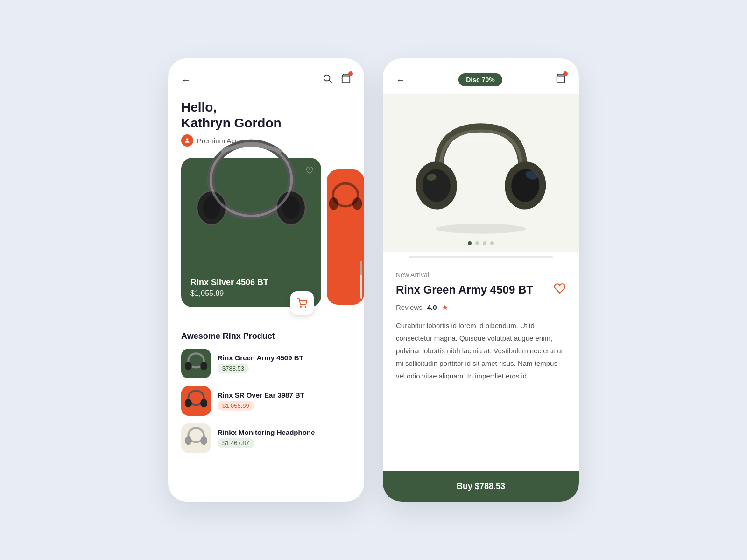 Image resolution: width=747 pixels, height=560 pixels. What do you see at coordinates (284, 364) in the screenshot?
I see `list-item-info-1: Rinx Green Army 4509 BT $788.53` at bounding box center [284, 364].